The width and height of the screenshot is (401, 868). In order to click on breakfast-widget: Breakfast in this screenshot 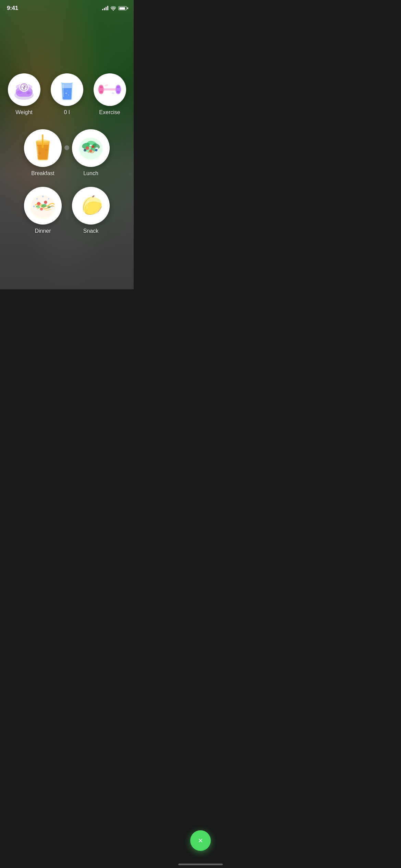, I will do `click(43, 153)`.